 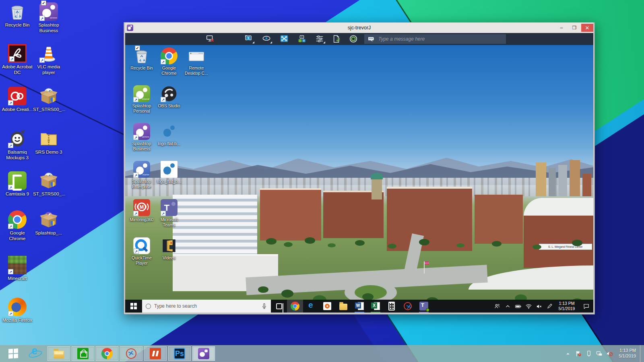 I want to click on record-icon, so click(x=353, y=39).